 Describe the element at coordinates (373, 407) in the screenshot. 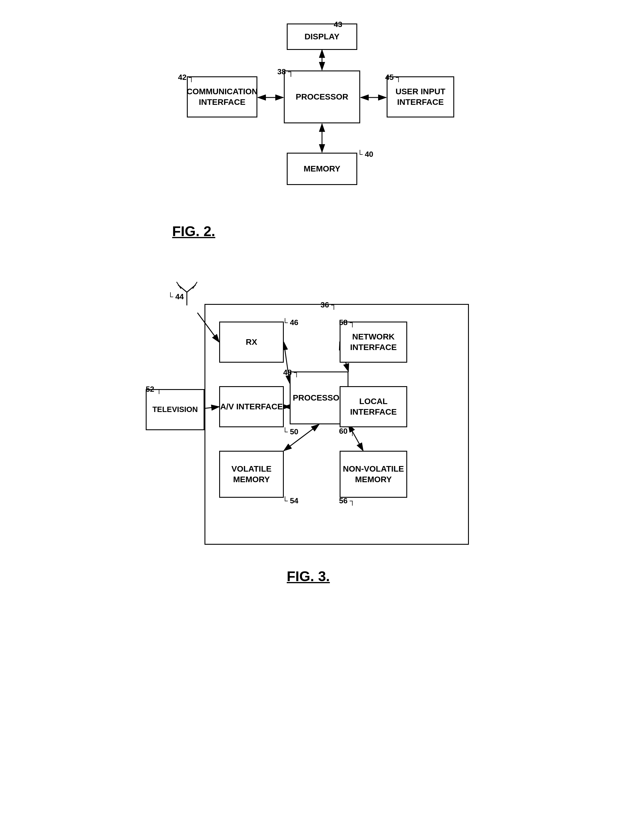

I see `local-block: LOCAL INTERFACE` at that location.